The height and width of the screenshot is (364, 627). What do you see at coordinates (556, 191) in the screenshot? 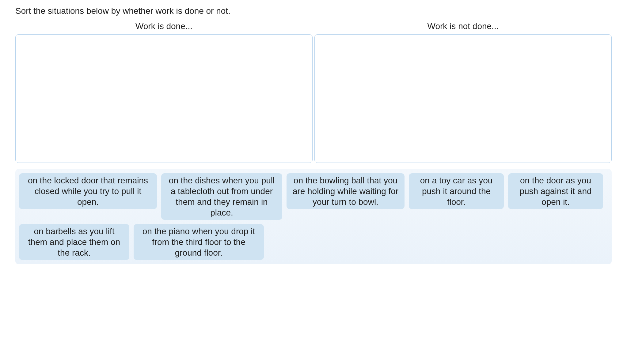
I see `draggable-item: on the door as you push against it and o…` at bounding box center [556, 191].